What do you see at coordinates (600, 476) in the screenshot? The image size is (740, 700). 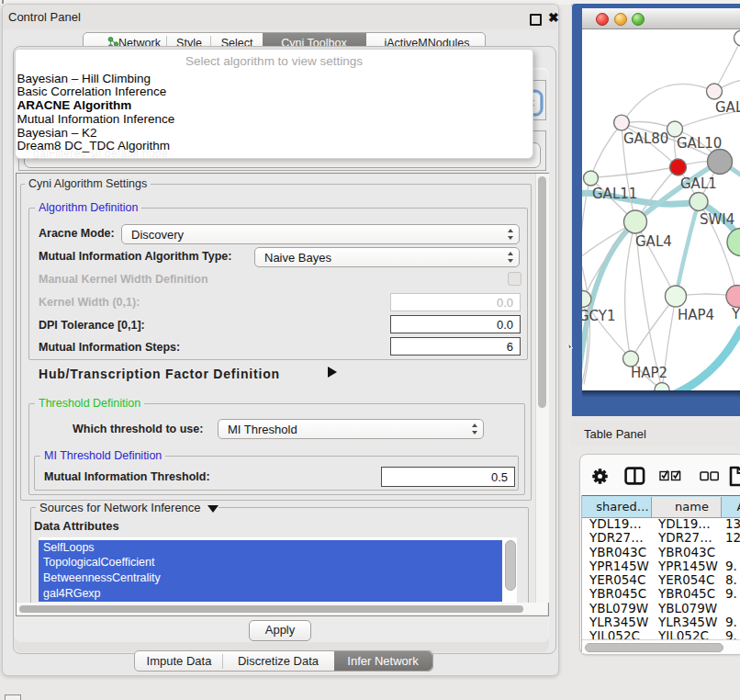 I see `gear-icon` at bounding box center [600, 476].